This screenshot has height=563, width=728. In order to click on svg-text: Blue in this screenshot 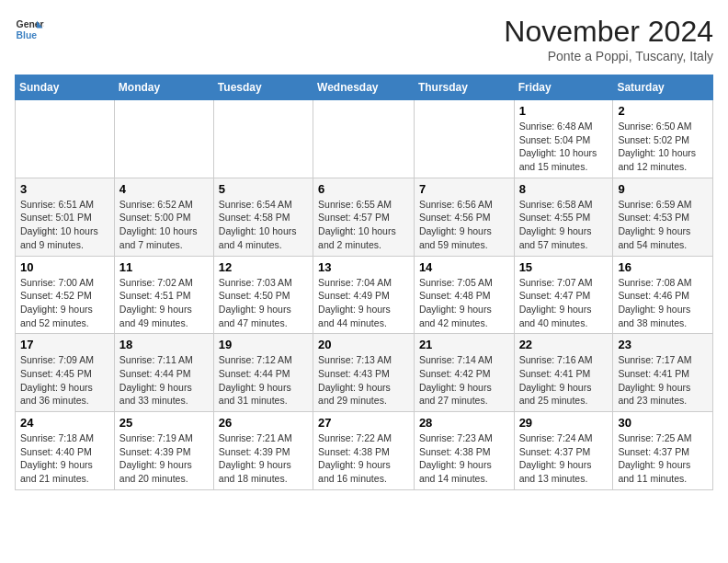, I will do `click(28, 35)`.